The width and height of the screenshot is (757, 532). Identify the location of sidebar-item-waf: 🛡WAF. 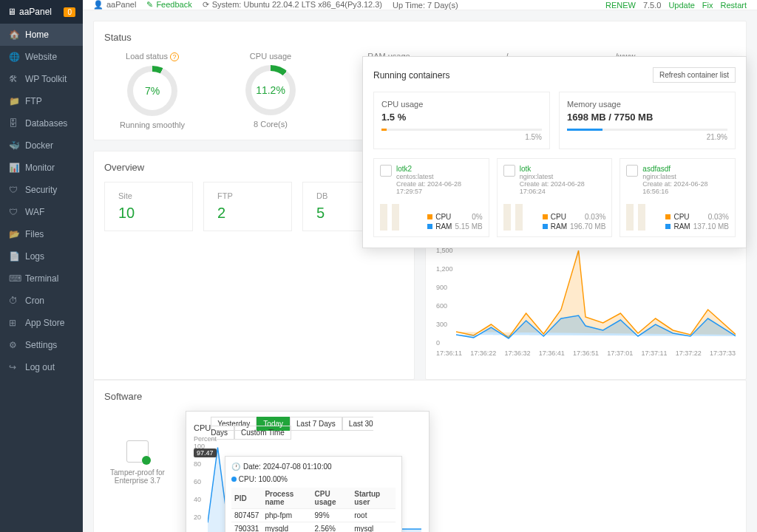
(41, 212).